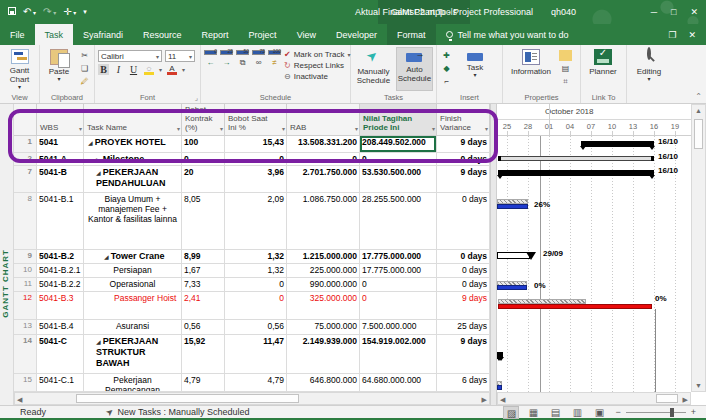 This screenshot has height=420, width=706. What do you see at coordinates (252, 285) in the screenshot?
I see `table-row-11: 115041-B.2.2Operasional7,330990.000.0000…` at bounding box center [252, 285].